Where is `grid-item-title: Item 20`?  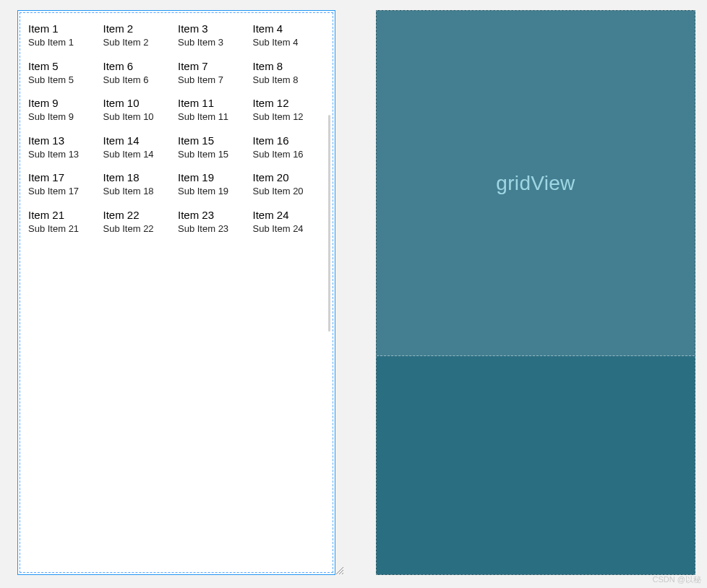
grid-item-title: Item 20 is located at coordinates (289, 178).